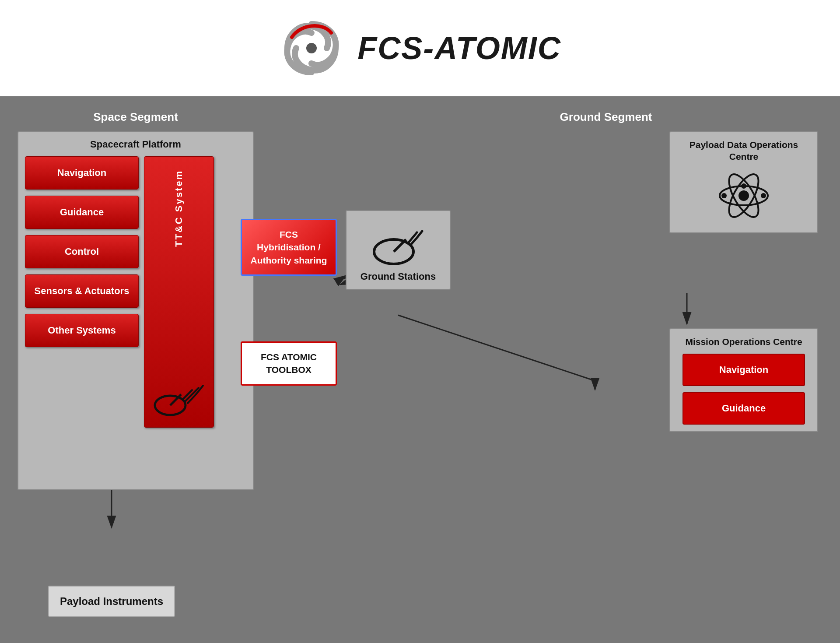 Image resolution: width=840 pixels, height=643 pixels. Describe the element at coordinates (744, 151) in the screenshot. I see `pdoc-title: Payload Data Operations Centre` at that location.